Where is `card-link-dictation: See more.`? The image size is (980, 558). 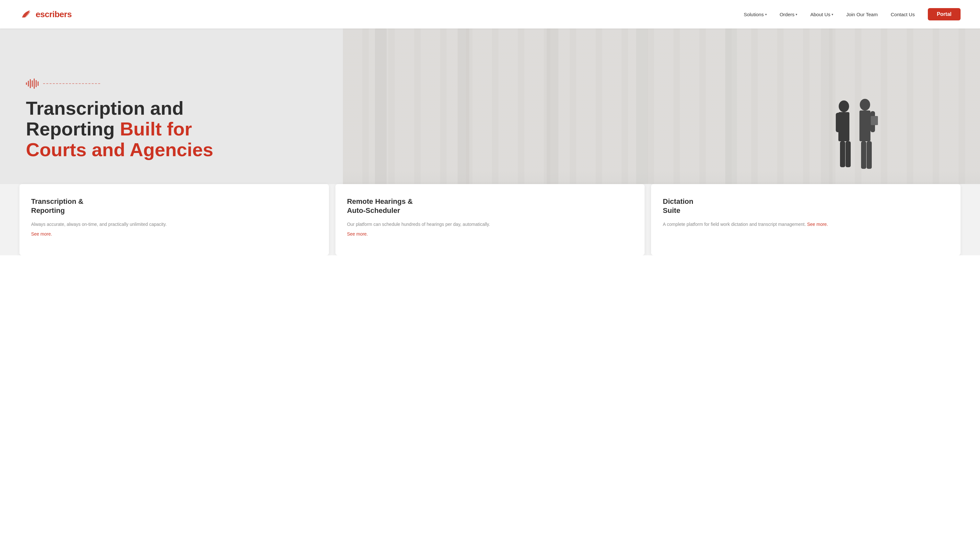
card-link-dictation: See more. is located at coordinates (817, 224).